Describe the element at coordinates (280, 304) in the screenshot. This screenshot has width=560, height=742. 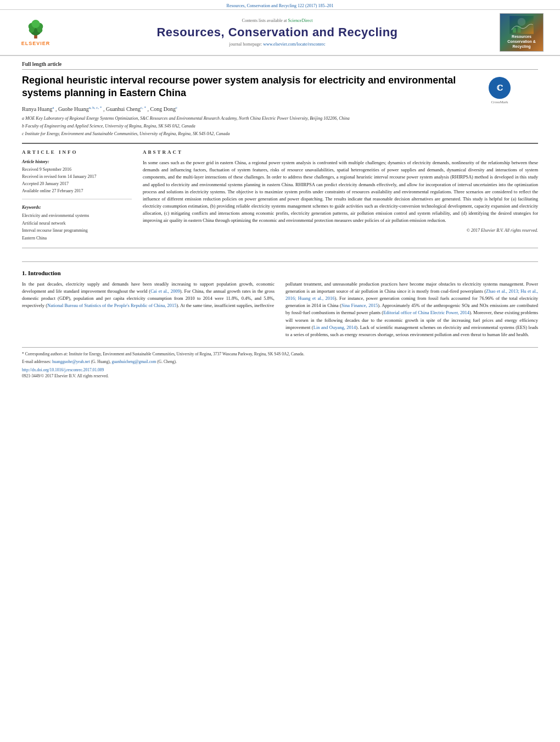
I see `introduction-section: 1. Introduction In the past decades, ele…` at that location.